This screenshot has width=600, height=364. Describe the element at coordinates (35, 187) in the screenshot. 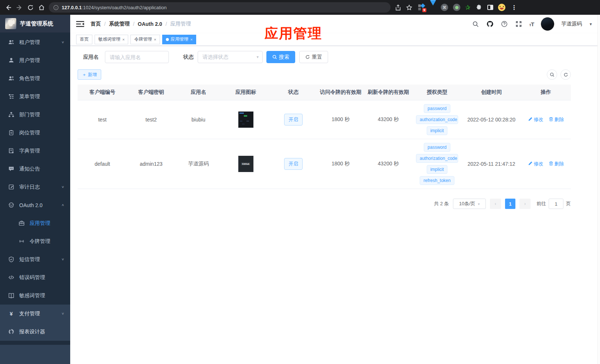

I see `sidebar-item-audit: 审计日志∨` at that location.